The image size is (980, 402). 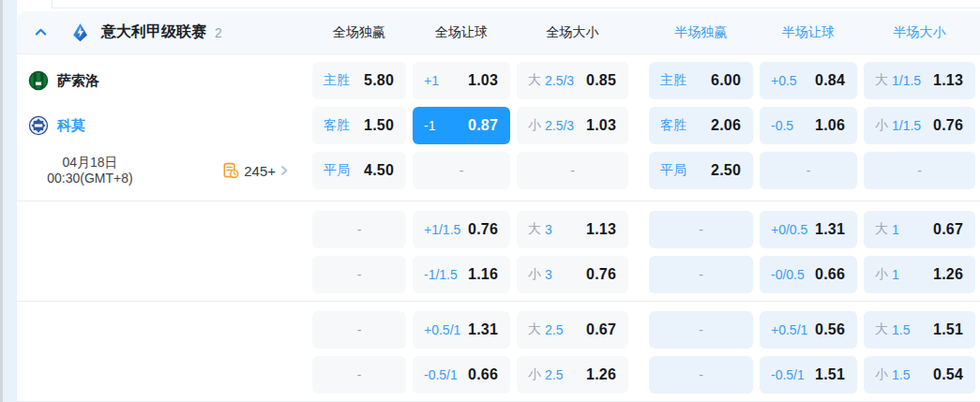 I want to click on odds-cell: +0/0.51.31, so click(x=808, y=230).